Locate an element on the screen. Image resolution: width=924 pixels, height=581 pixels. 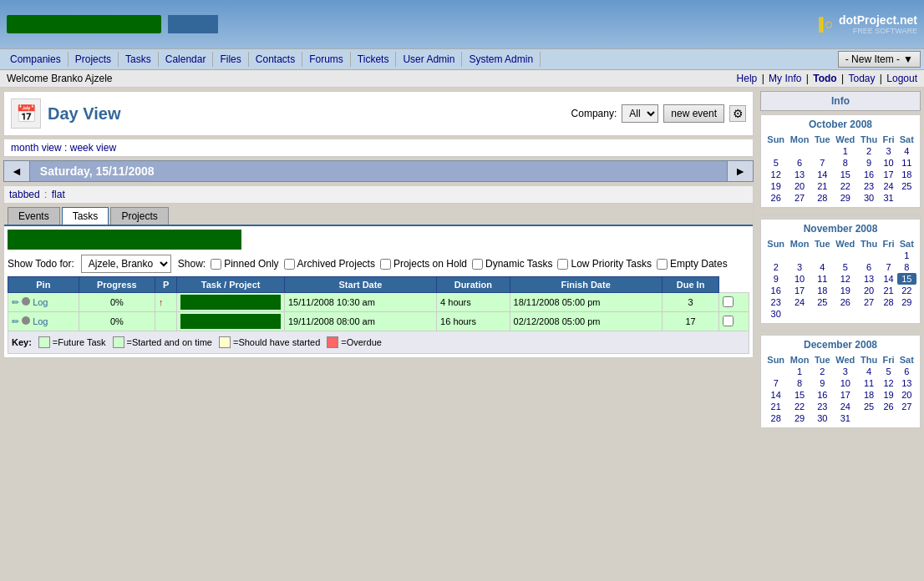
log-link-1: Log is located at coordinates (40, 302).